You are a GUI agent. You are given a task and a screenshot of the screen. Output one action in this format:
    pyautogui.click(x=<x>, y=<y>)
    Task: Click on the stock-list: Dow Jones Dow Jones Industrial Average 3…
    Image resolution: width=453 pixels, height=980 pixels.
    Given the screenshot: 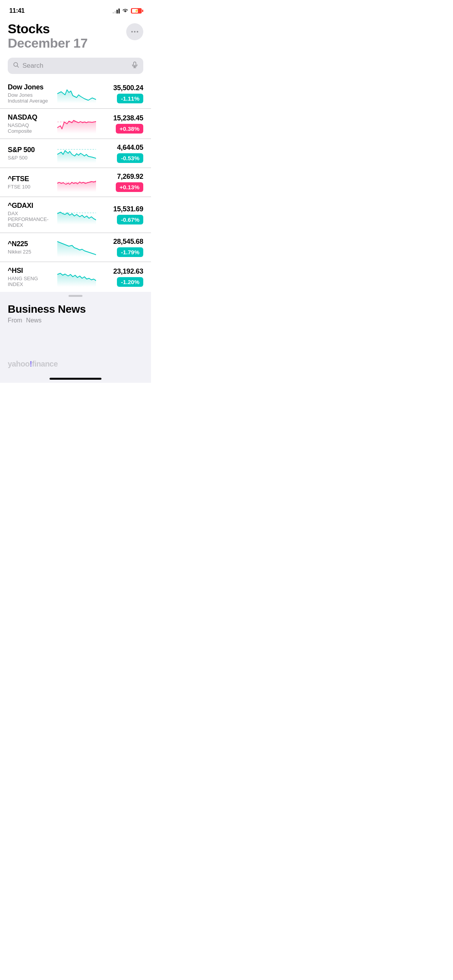 What is the action you would take?
    pyautogui.click(x=76, y=185)
    